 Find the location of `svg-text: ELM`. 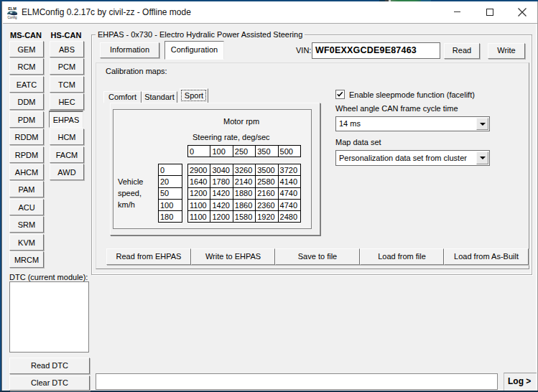

svg-text: ELM is located at coordinates (12, 9).